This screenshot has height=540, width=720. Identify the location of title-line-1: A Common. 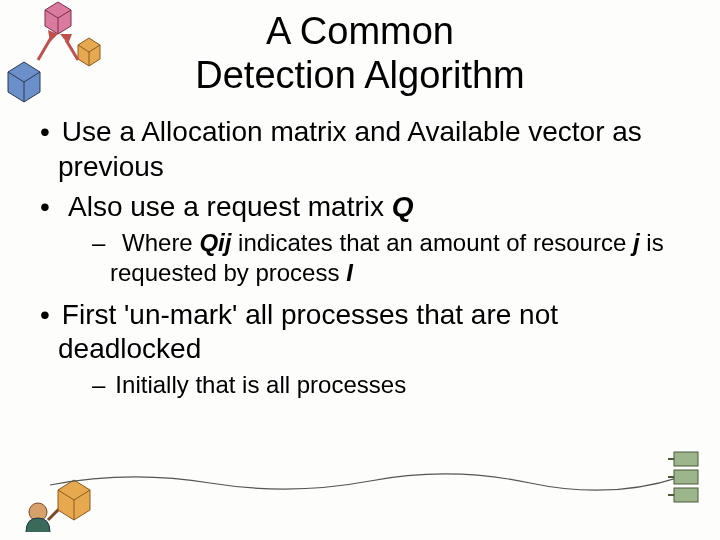
(360, 31).